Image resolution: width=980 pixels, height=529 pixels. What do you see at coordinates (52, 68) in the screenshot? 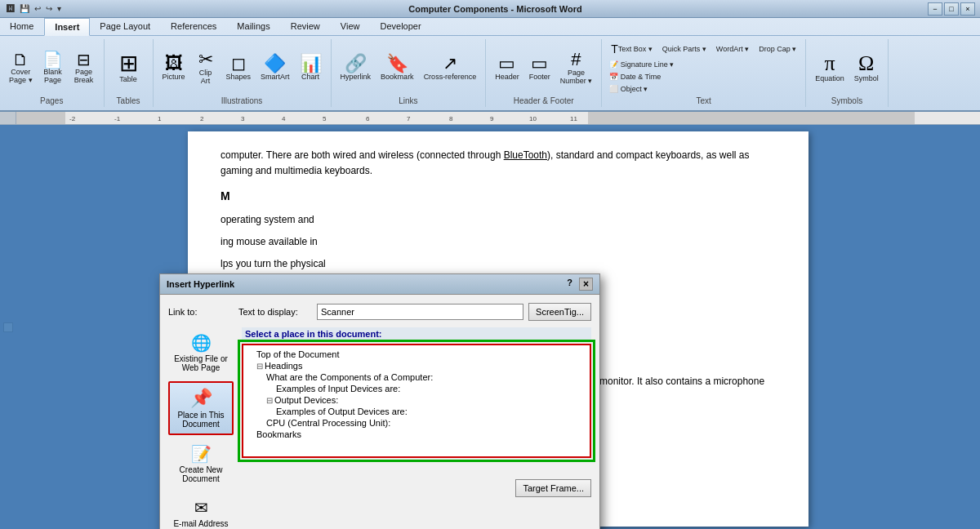
I see `pages-group-items: 🗋 Cover Page ▾ 📄 Blank Page ⊟ Page Break` at bounding box center [52, 68].